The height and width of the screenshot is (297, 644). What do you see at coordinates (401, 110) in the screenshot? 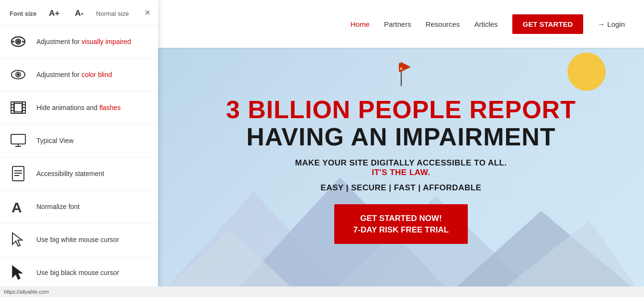
I see `hero-title-line1: 3 BILLION PEOPLE REPORT` at bounding box center [401, 110].